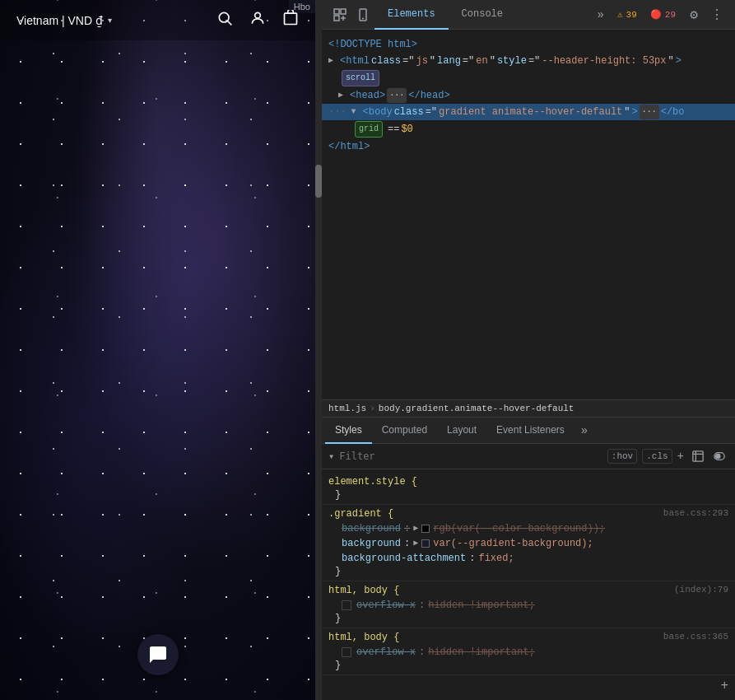 This screenshot has width=735, height=700. I want to click on tab-console: Console, so click(482, 15).